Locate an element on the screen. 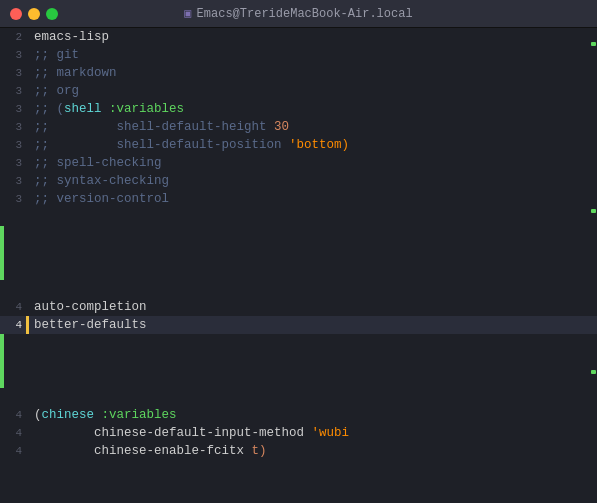  line-content: chinese-enable-fcitx t) is located at coordinates (148, 451).